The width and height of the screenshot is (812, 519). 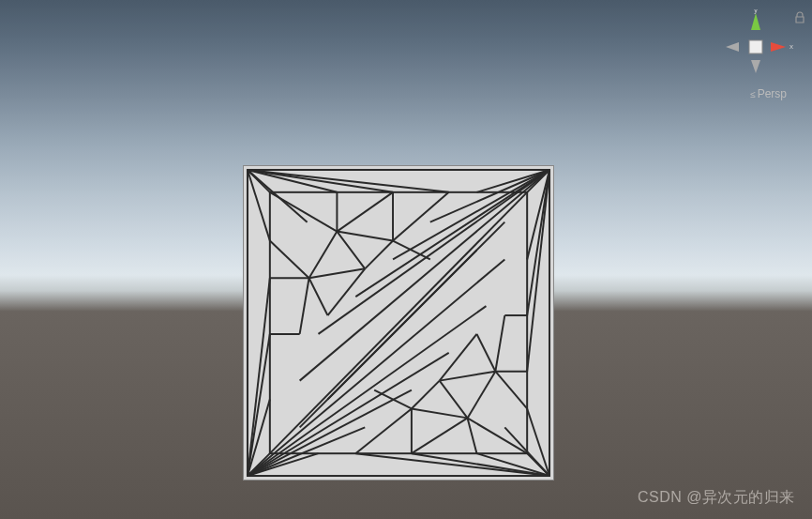 I want to click on watermark-text: CSDN @异次元的归来, so click(x=716, y=497).